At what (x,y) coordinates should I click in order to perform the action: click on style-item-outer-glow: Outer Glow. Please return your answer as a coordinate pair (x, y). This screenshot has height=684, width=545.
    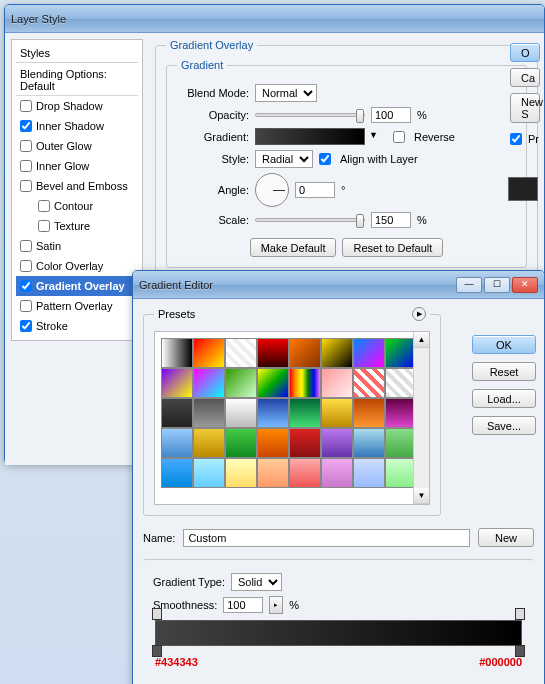
    Looking at the image, I should click on (77, 146).